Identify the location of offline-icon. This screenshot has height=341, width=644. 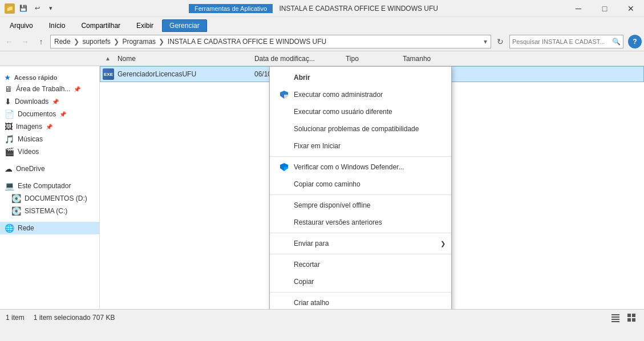
(284, 205).